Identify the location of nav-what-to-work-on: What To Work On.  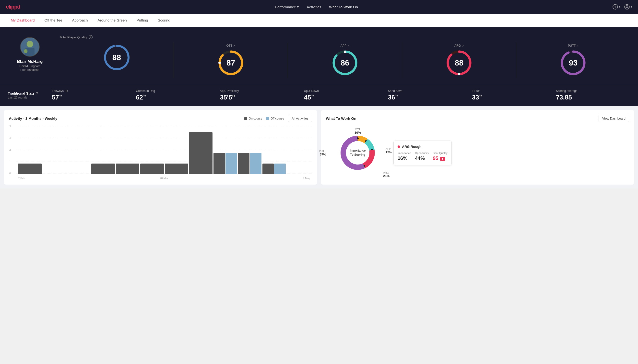
(343, 7).